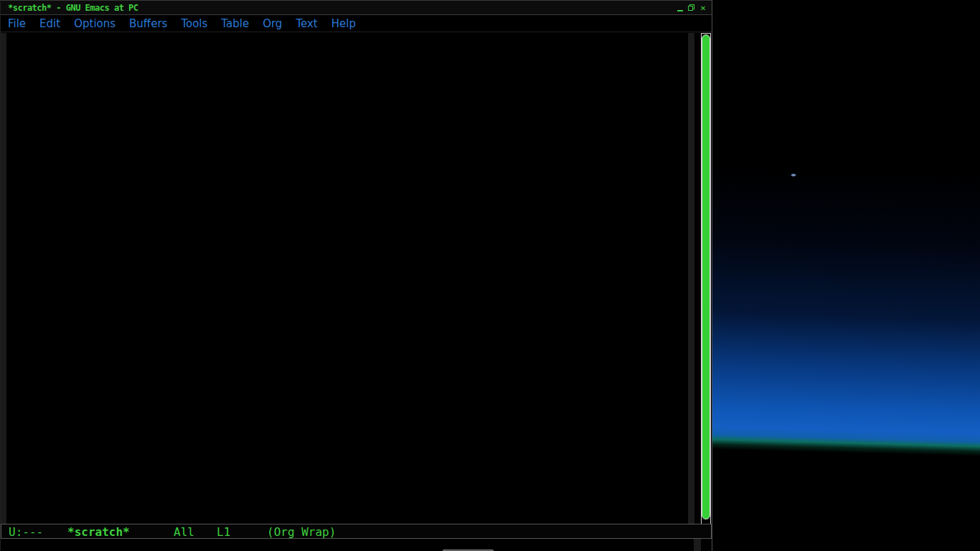 This screenshot has width=980, height=551. What do you see at coordinates (680, 11) in the screenshot?
I see `minimize-icon` at bounding box center [680, 11].